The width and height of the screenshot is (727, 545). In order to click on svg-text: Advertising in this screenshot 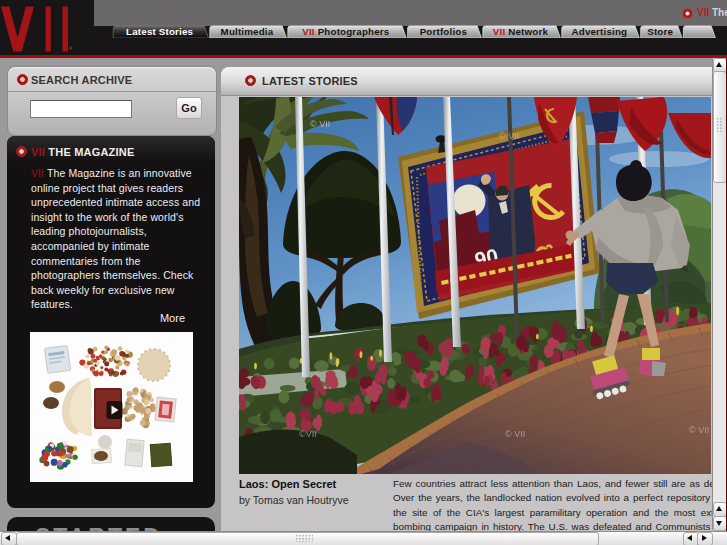, I will do `click(600, 32)`.